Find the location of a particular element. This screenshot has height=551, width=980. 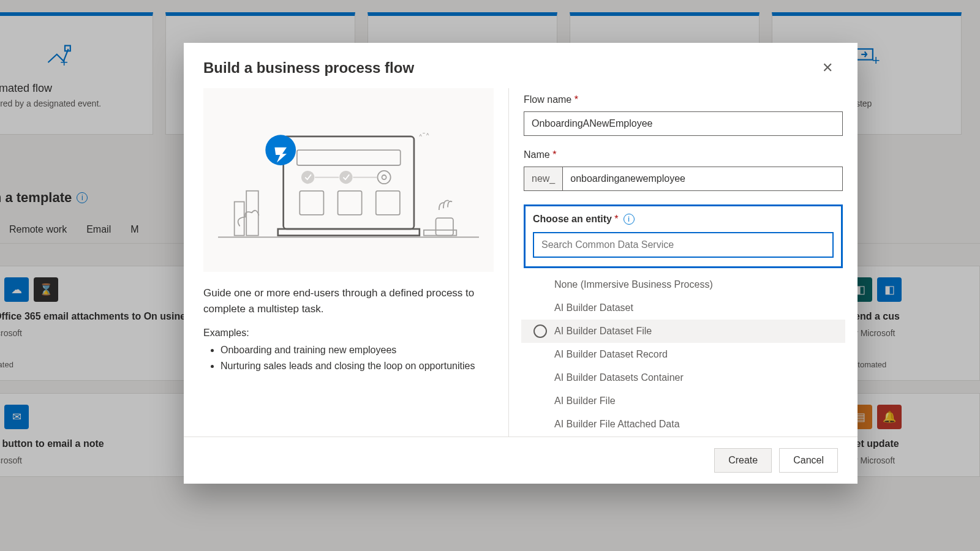

example-item: Onboarding and training new employees is located at coordinates (357, 350).